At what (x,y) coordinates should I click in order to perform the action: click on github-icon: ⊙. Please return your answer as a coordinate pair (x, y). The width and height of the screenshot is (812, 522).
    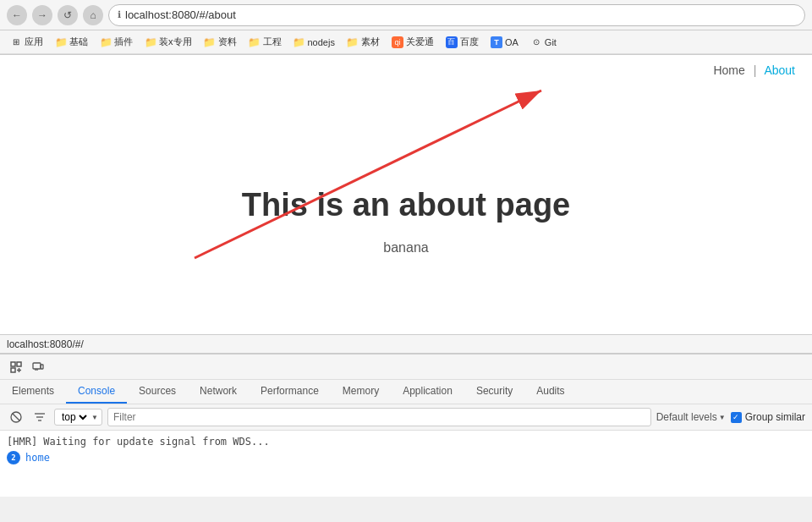
    Looking at the image, I should click on (536, 42).